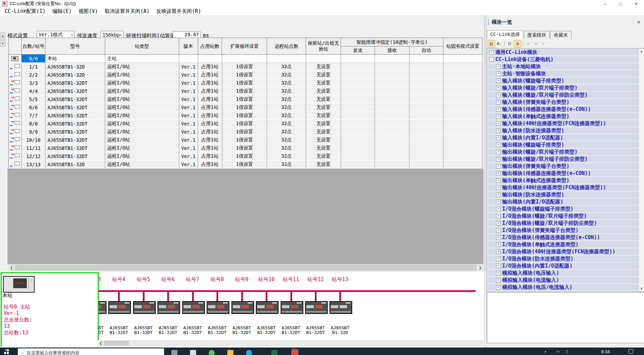 The width and height of the screenshot is (644, 355). I want to click on header-expanded-cyclic: 扩展循环设置, so click(244, 46).